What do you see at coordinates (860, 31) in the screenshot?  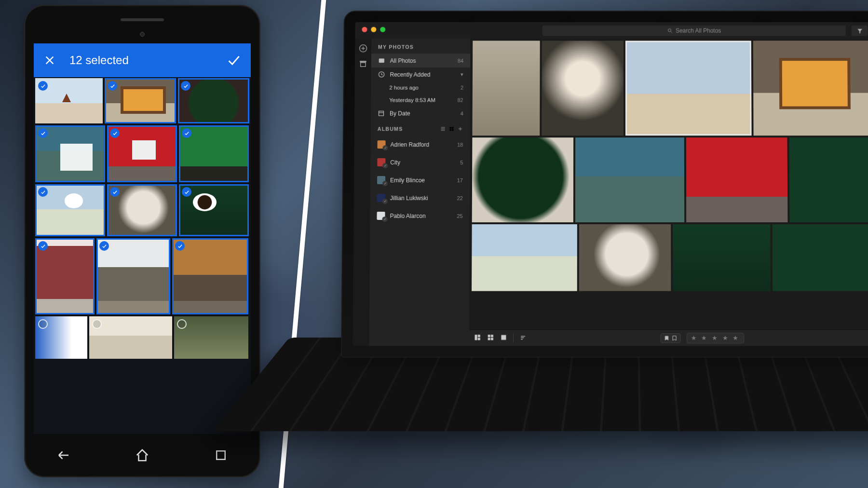 I see `filter-button` at bounding box center [860, 31].